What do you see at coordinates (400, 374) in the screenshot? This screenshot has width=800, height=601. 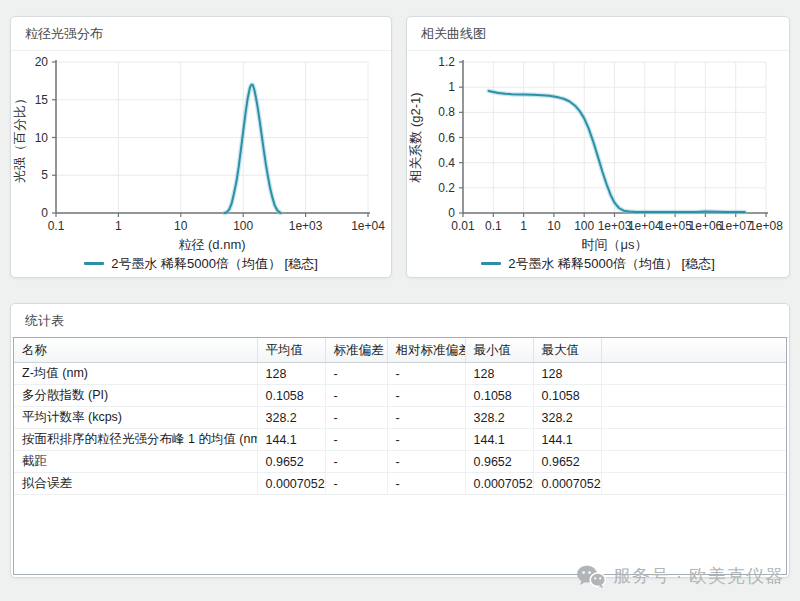 I see `table-row: Z-均值 (nm)128--128128` at bounding box center [400, 374].